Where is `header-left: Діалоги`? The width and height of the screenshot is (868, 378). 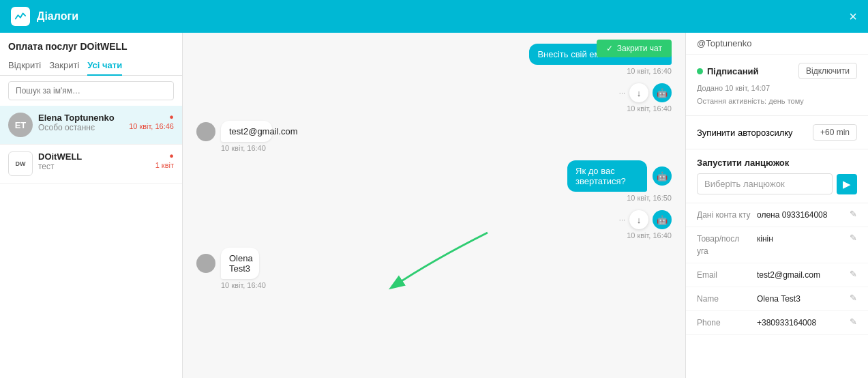 header-left: Діалоги is located at coordinates (45, 16).